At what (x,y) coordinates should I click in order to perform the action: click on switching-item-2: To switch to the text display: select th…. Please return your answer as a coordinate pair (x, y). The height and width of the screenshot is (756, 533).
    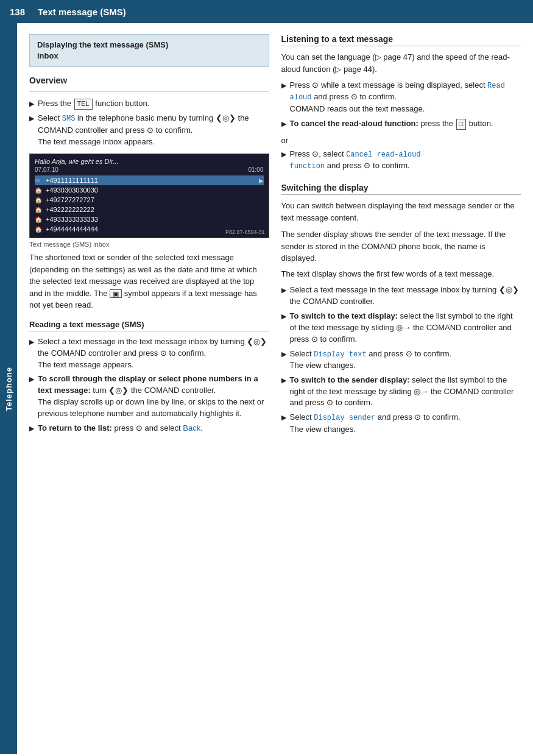
    Looking at the image, I should click on (406, 328).